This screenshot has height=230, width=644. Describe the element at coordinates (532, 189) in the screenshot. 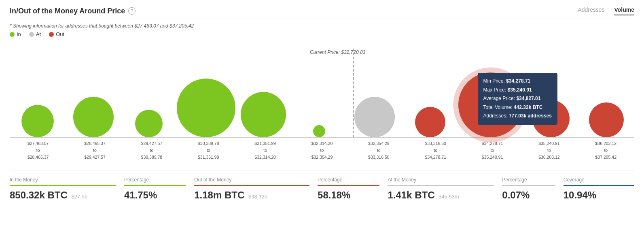

I see `stat-group-percentage-at: Percentage 0.07%` at that location.